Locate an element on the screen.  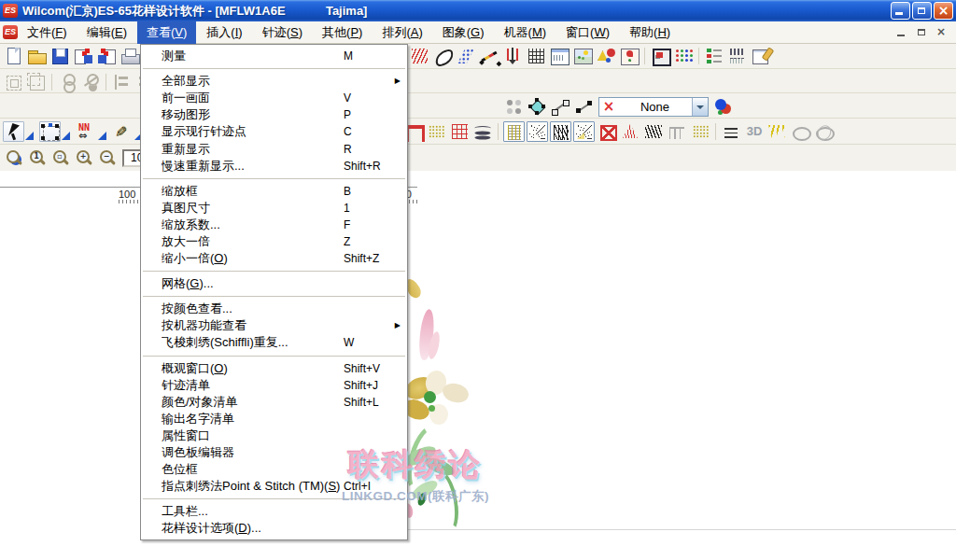
menubar-item-10: 窗口(W) is located at coordinates (588, 33).